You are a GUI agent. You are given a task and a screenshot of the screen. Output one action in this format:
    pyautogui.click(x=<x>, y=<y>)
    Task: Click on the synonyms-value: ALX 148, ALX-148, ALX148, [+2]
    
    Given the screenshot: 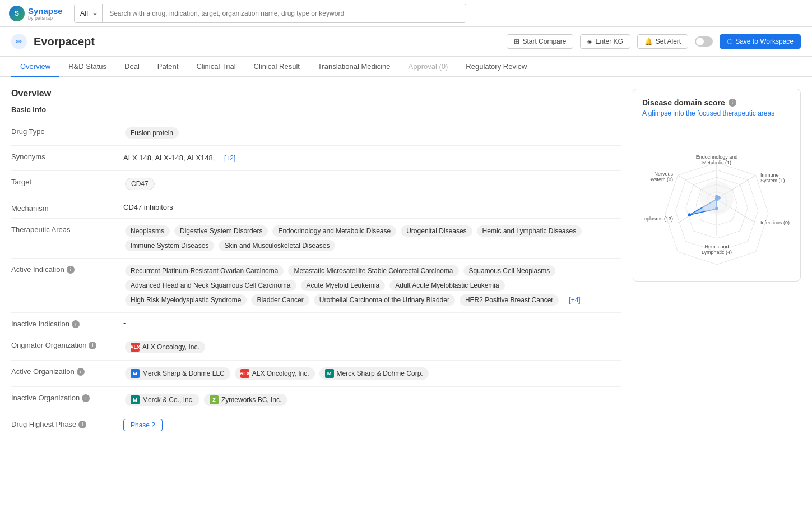 What is the action you would take?
    pyautogui.click(x=372, y=158)
    